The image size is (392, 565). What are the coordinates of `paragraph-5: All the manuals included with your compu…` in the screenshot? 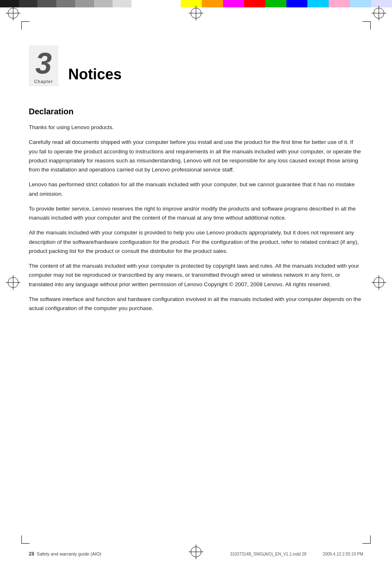 It's located at (196, 242).